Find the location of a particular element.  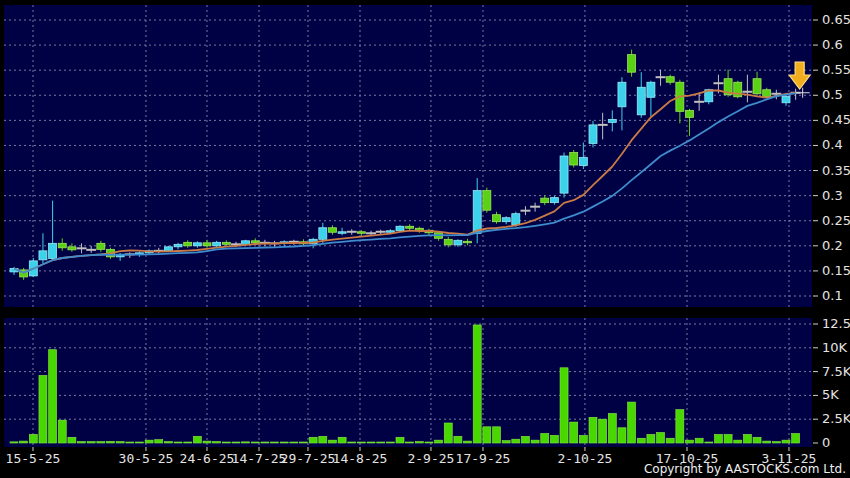

date-axis-label: 24-6-25 is located at coordinates (208, 458).